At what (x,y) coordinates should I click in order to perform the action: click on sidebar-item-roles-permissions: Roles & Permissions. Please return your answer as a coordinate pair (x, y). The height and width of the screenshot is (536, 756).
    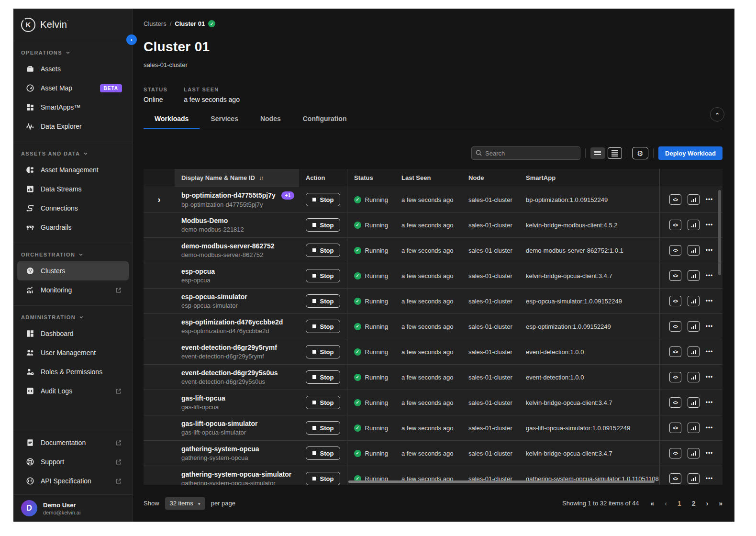
    Looking at the image, I should click on (73, 372).